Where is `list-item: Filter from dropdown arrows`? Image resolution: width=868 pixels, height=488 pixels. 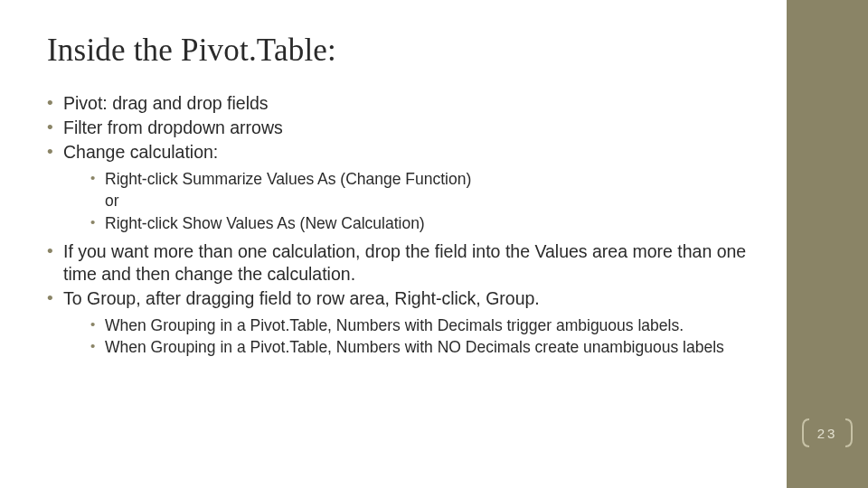
list-item: Filter from dropdown arrows is located at coordinates (408, 128).